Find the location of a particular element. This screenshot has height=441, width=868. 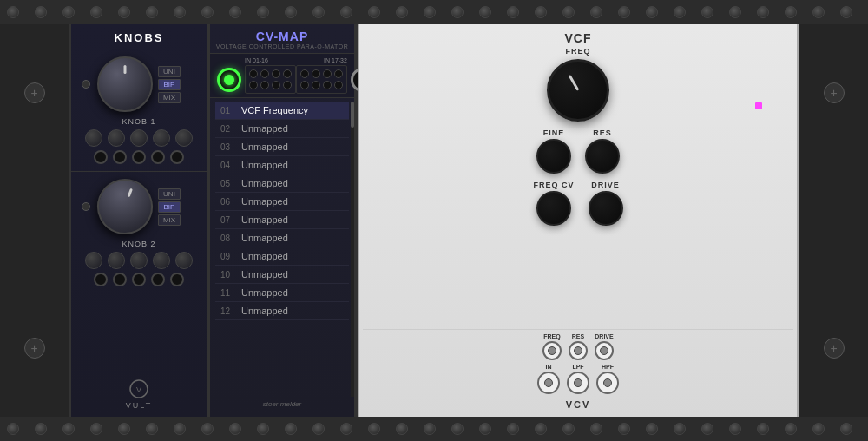

add-module-button-right2: + is located at coordinates (834, 348).